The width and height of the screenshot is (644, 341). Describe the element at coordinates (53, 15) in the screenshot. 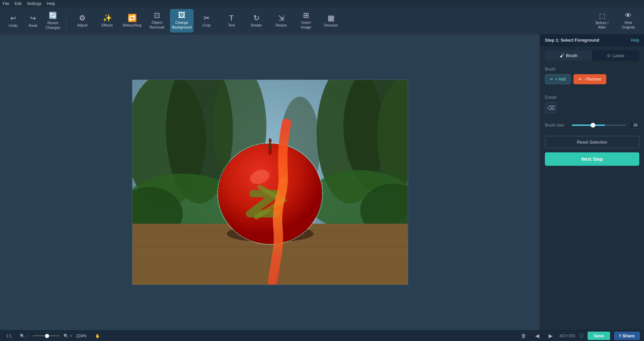

I see `revert-icon: 🔄` at that location.